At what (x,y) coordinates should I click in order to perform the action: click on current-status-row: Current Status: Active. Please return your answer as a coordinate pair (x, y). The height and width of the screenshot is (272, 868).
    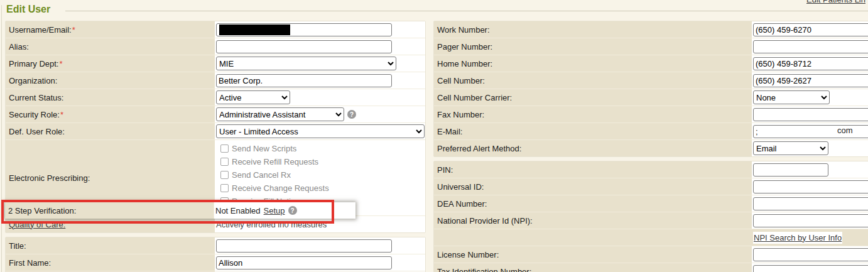
    Looking at the image, I should click on (215, 97).